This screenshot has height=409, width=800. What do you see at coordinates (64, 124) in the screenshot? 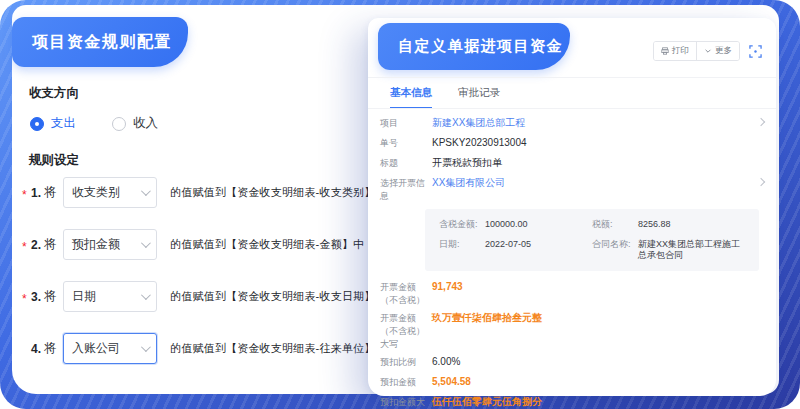
I see `radio-expense-label: 支出` at bounding box center [64, 124].